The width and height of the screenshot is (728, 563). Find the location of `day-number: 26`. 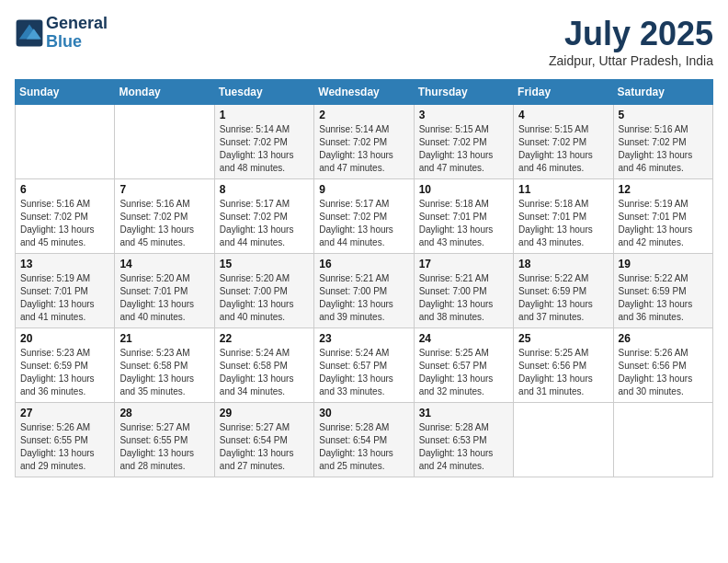

day-number: 26 is located at coordinates (664, 339).